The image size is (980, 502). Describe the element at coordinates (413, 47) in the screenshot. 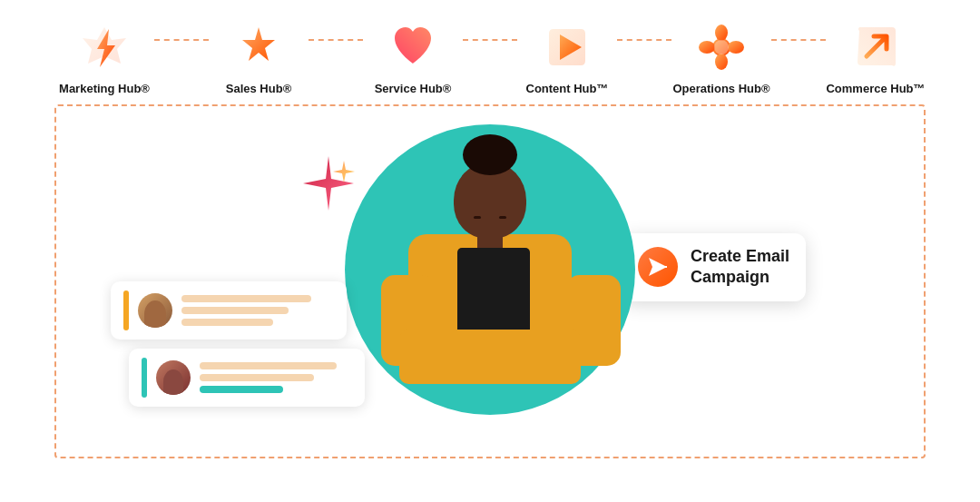

I see `service-hub-icon` at that location.